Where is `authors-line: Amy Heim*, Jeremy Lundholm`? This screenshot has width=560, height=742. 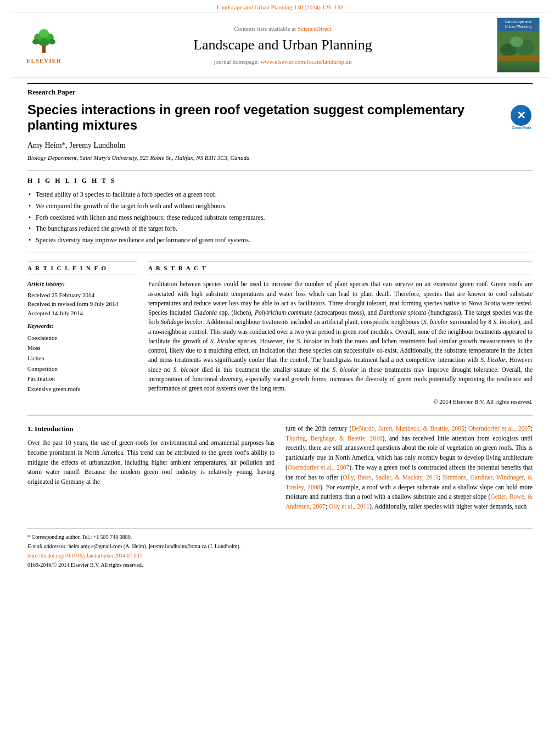
authors-line: Amy Heim*, Jeremy Lundholm is located at coordinates (280, 146).